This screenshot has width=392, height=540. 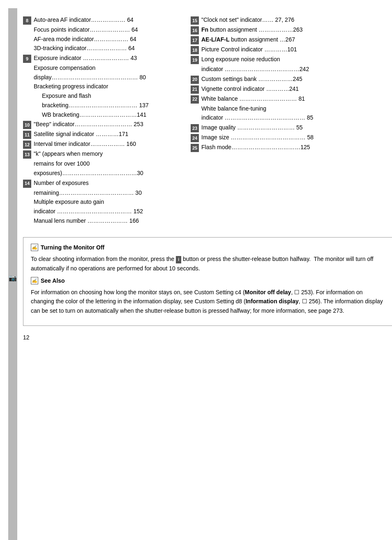 What do you see at coordinates (53, 281) in the screenshot?
I see `note-see-also-title-text: See Also` at bounding box center [53, 281].